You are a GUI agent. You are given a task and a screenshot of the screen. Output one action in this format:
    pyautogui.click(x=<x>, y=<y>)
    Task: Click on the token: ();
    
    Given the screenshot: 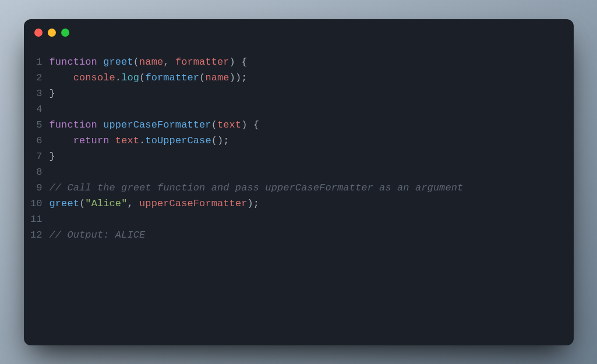 What is the action you would take?
    pyautogui.click(x=220, y=141)
    